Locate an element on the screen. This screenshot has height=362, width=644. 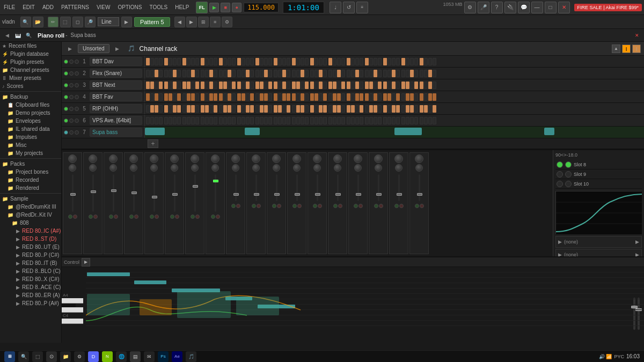
bpm-display: 115.000 is located at coordinates (261, 8).